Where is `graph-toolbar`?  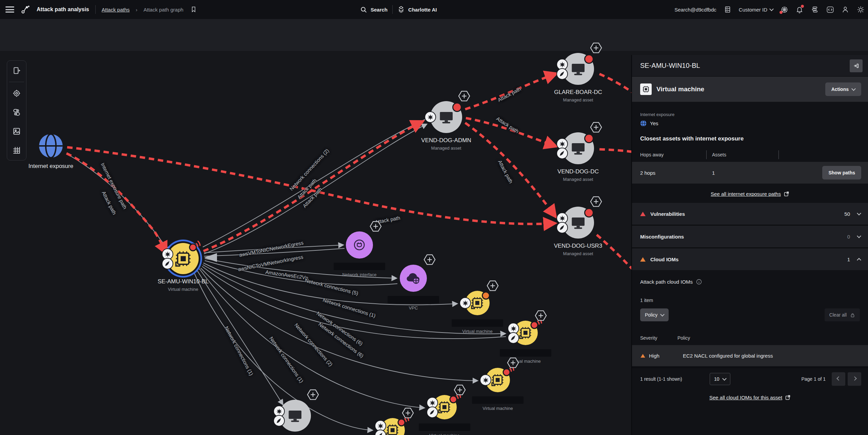 graph-toolbar is located at coordinates (17, 111).